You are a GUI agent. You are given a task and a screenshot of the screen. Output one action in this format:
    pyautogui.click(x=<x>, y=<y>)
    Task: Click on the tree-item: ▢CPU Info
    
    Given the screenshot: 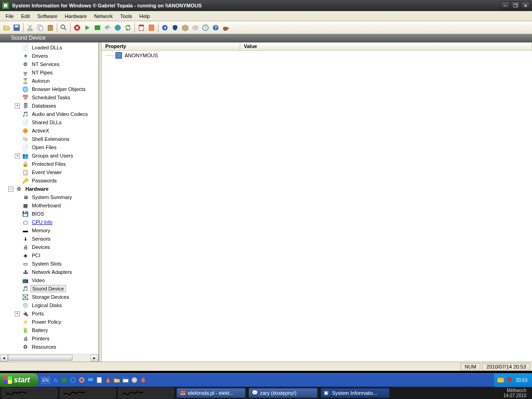 What is the action you would take?
    pyautogui.click(x=49, y=222)
    